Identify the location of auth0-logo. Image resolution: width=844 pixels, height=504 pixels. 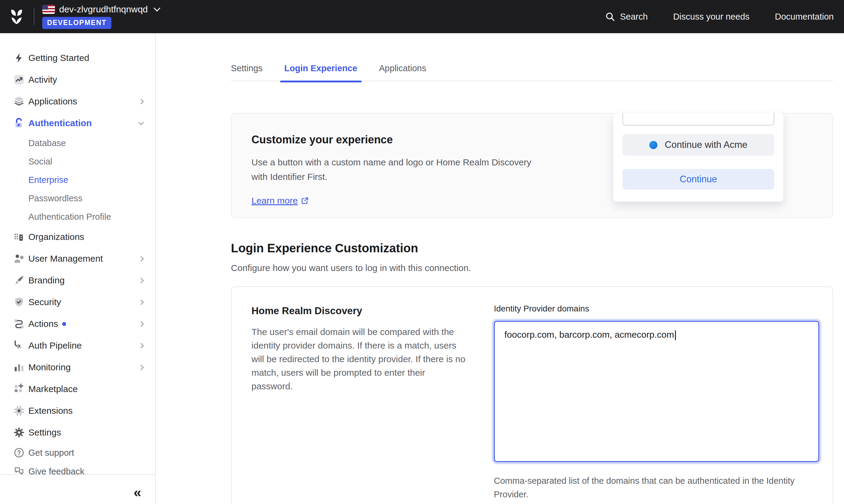
(17, 17).